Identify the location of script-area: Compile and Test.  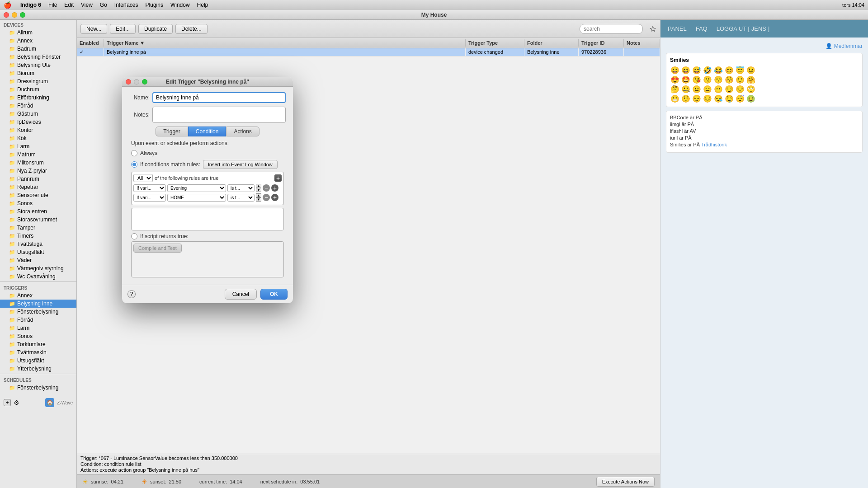
(208, 259).